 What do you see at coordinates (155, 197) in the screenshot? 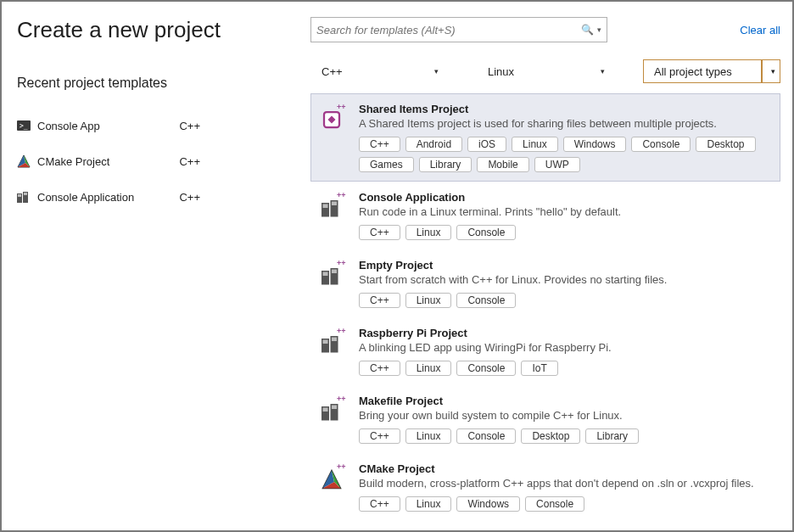
I see `recent-template-item: Console ApplicationC++` at bounding box center [155, 197].